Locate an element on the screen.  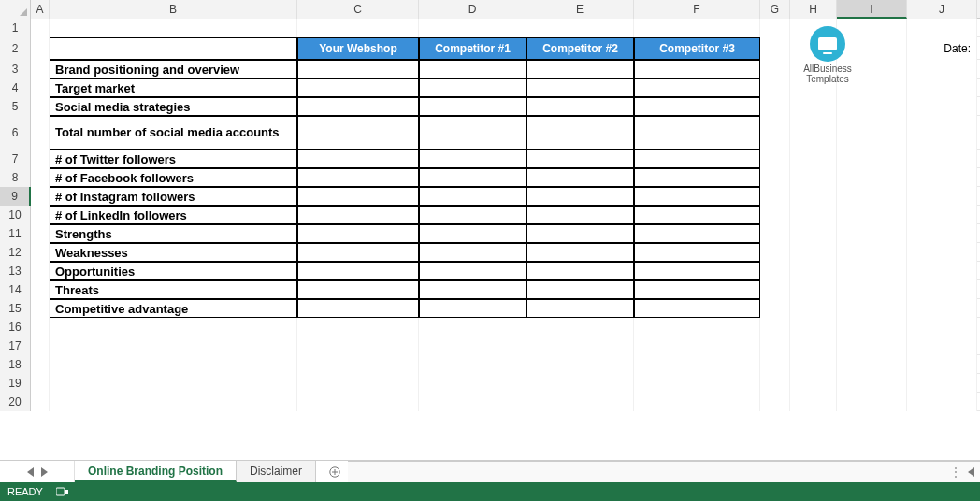
cell-E14 is located at coordinates (580, 290).